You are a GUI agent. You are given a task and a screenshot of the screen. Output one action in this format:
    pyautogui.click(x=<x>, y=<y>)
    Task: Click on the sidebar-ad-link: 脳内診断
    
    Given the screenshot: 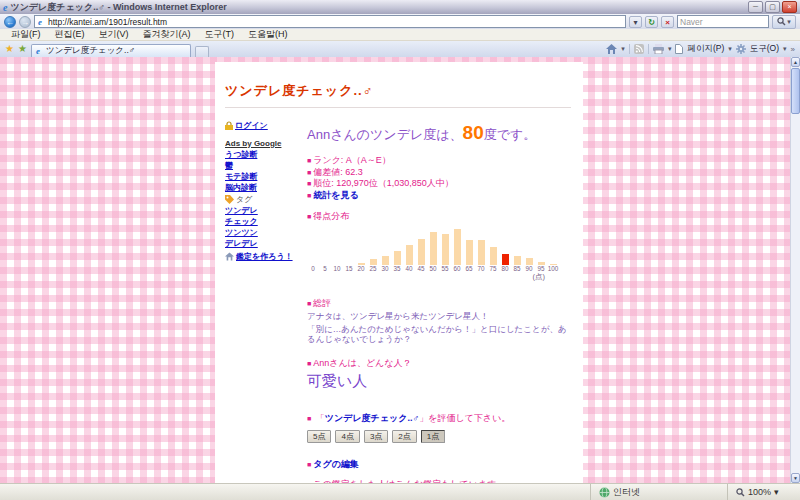 What is the action you would take?
    pyautogui.click(x=263, y=188)
    